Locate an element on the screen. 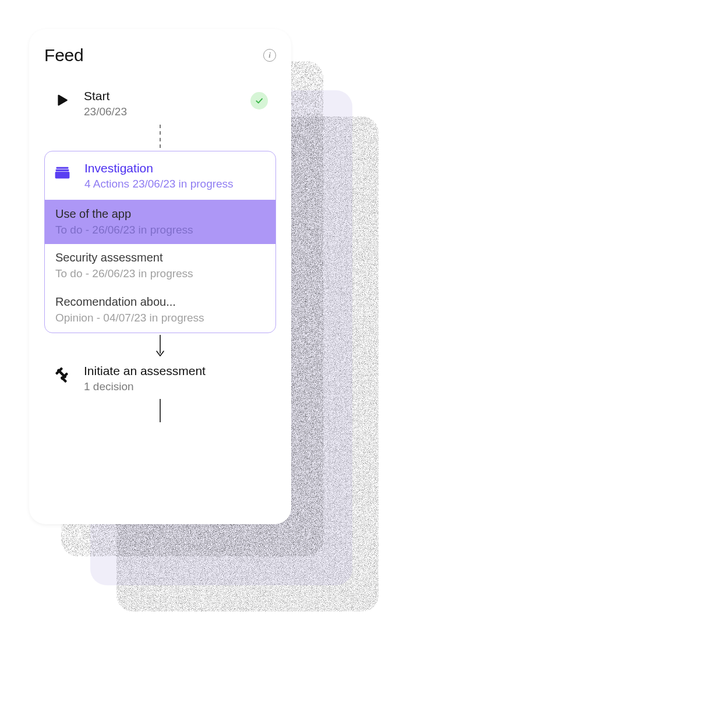 Image resolution: width=728 pixels, height=728 pixels. assessment-meta: 1 decision is located at coordinates (176, 387).